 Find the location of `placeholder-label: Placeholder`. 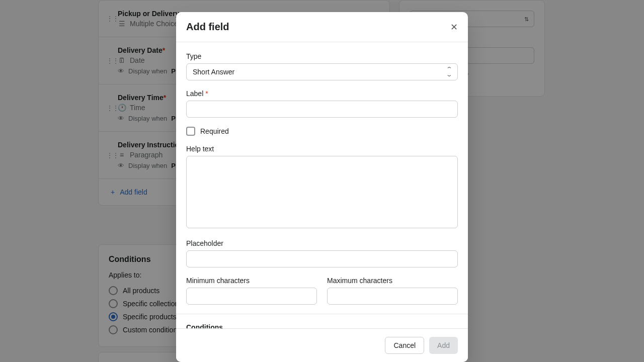

placeholder-label: Placeholder is located at coordinates (322, 243).